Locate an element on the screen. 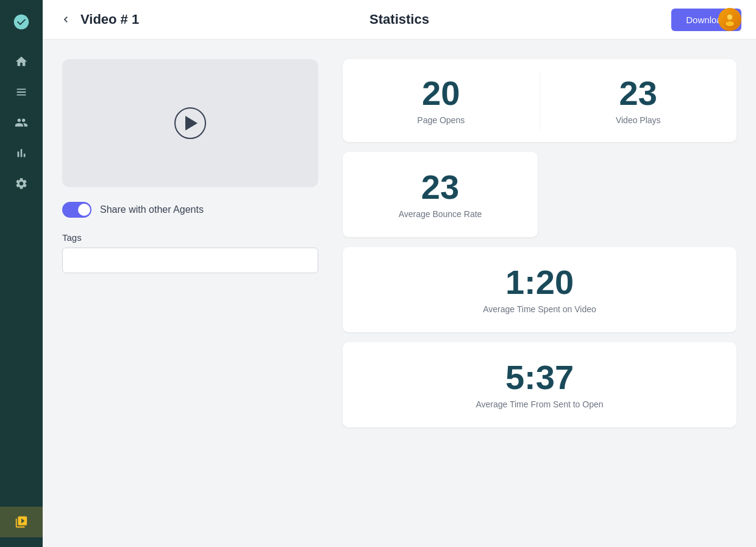 Image resolution: width=756 pixels, height=547 pixels. stats-title: Statistics is located at coordinates (399, 20).